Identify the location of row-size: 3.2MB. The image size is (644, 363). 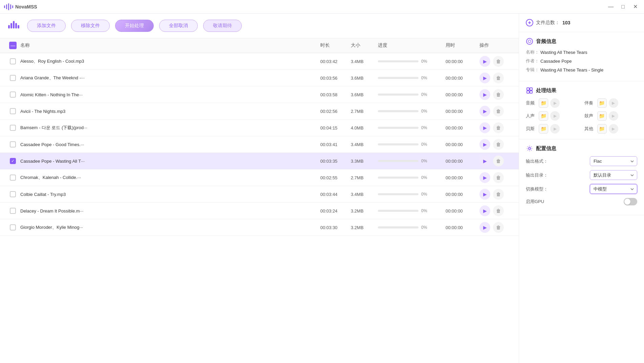
(364, 211).